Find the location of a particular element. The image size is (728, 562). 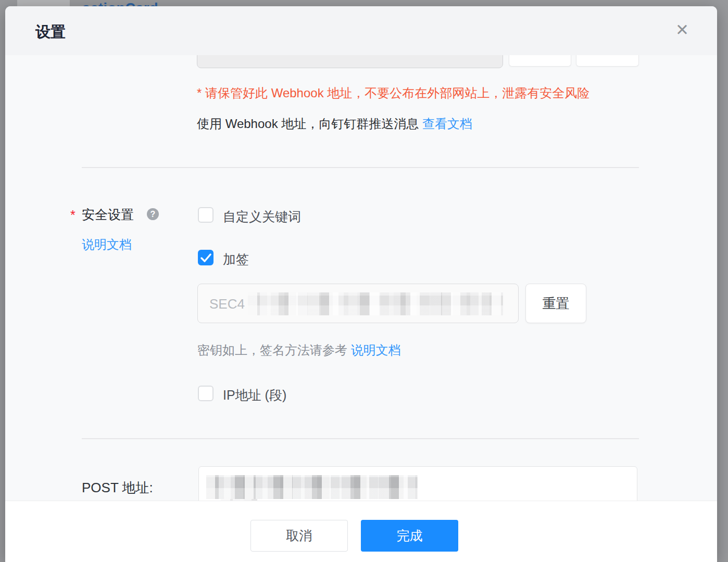

required-asterisk: * is located at coordinates (73, 215).